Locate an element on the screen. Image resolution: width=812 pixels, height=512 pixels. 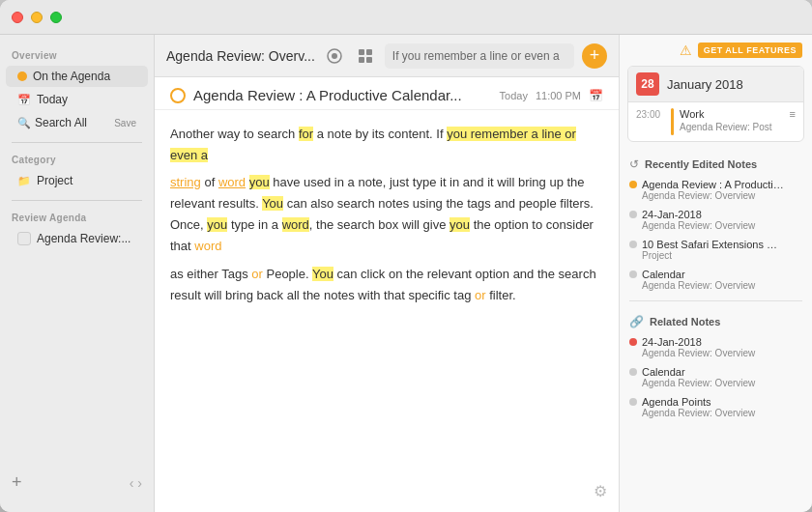
note-dot-row: 10 Best Safari Extensions Which Are Actu… is located at coordinates (715, 244).